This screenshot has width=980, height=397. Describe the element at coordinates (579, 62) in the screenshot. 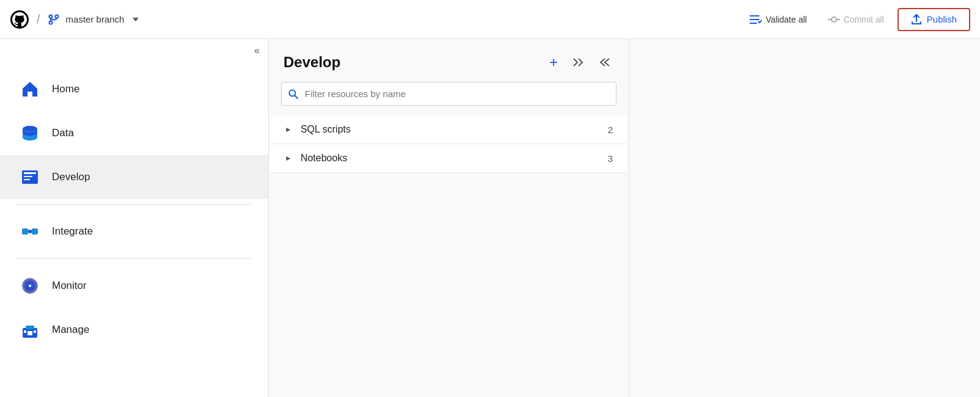

I see `collapse-items-button` at that location.